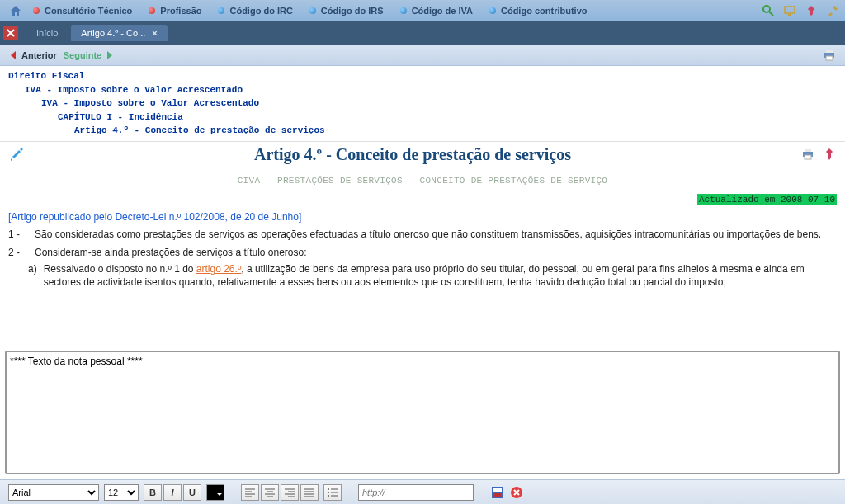 The width and height of the screenshot is (845, 504). I want to click on paragraph-1: 1 - São consideradas como prestações de …, so click(422, 234).